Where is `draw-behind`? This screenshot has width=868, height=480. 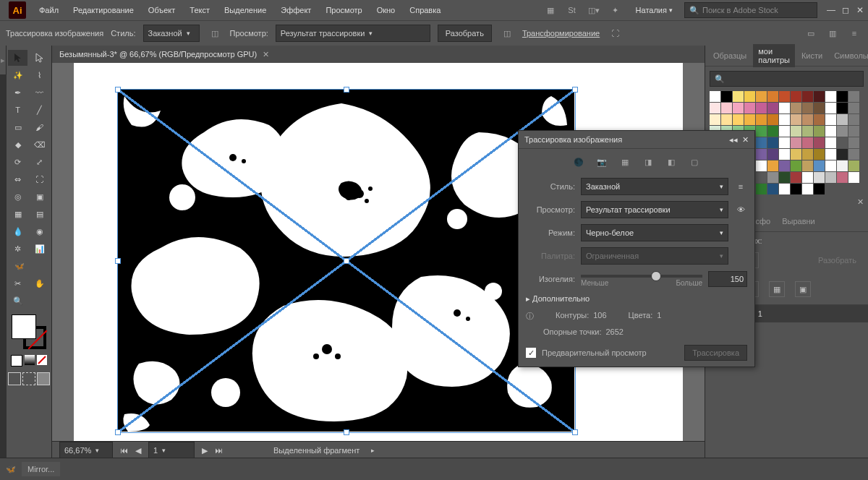 draw-behind is located at coordinates (29, 379).